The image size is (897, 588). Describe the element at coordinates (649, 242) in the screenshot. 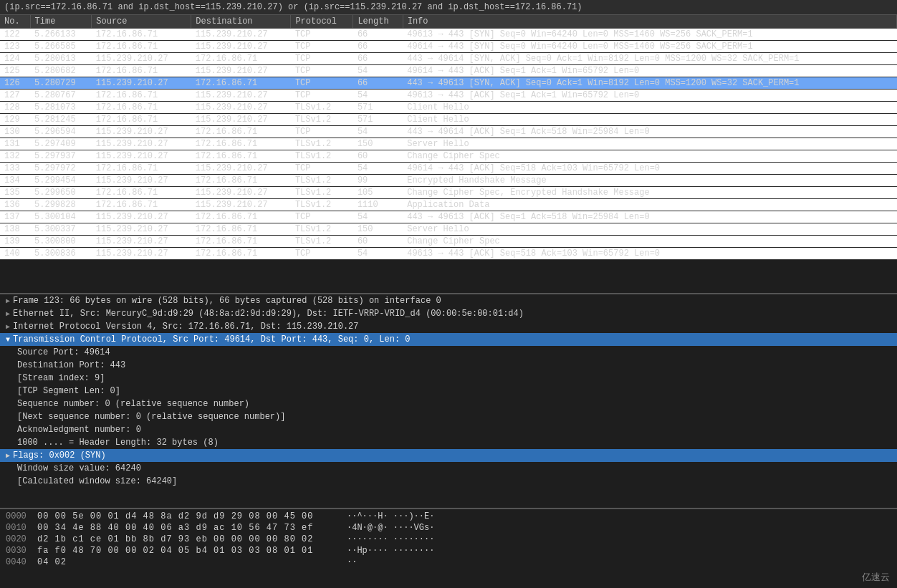

I see `table-cell: Change Cipher Spec` at that location.